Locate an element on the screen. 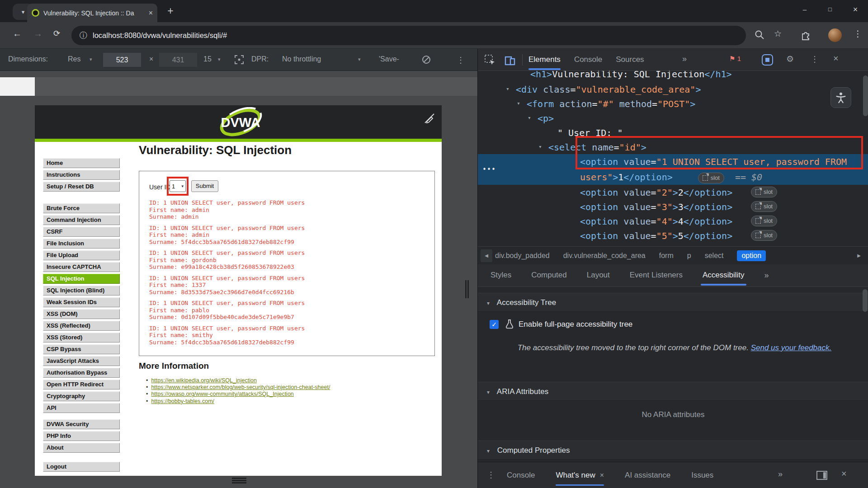  new-tab-button: + is located at coordinates (170, 11).